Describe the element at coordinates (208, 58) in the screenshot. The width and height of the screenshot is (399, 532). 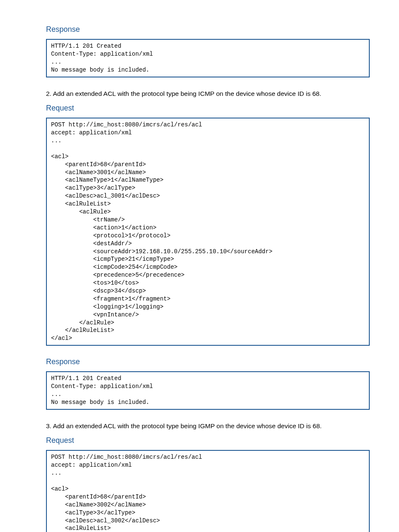
I see `response-code-1: HTTP/1.1 201 Created Content-Type: appli…` at that location.